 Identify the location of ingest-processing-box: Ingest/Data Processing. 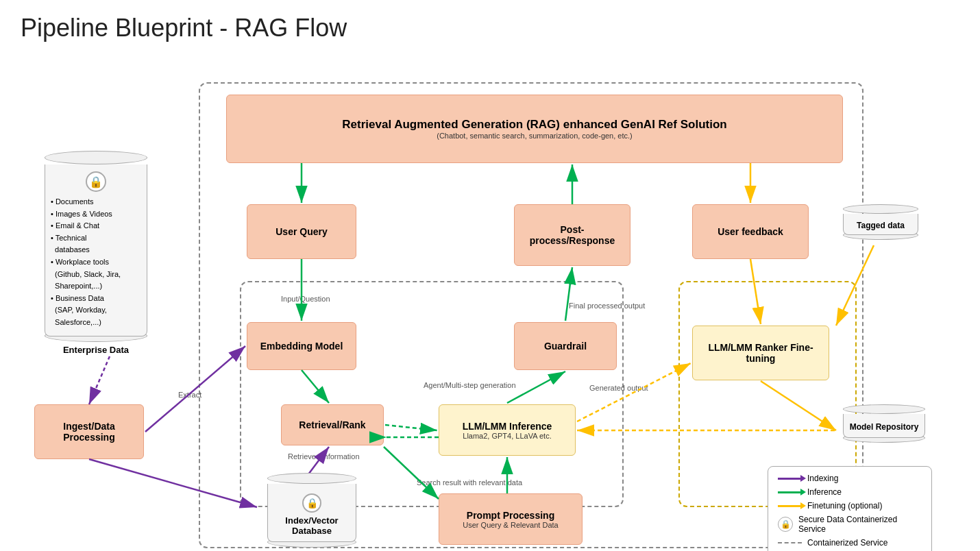
(89, 432).